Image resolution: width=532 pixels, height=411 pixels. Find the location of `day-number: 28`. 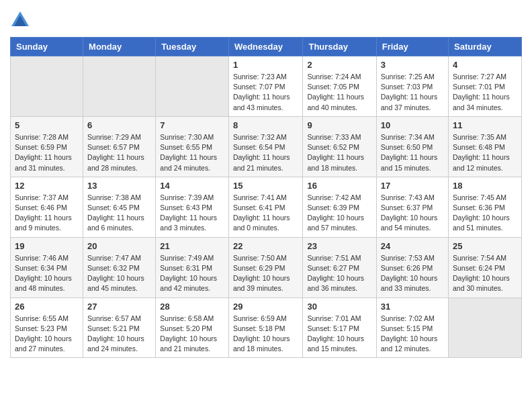

day-number: 28 is located at coordinates (192, 306).